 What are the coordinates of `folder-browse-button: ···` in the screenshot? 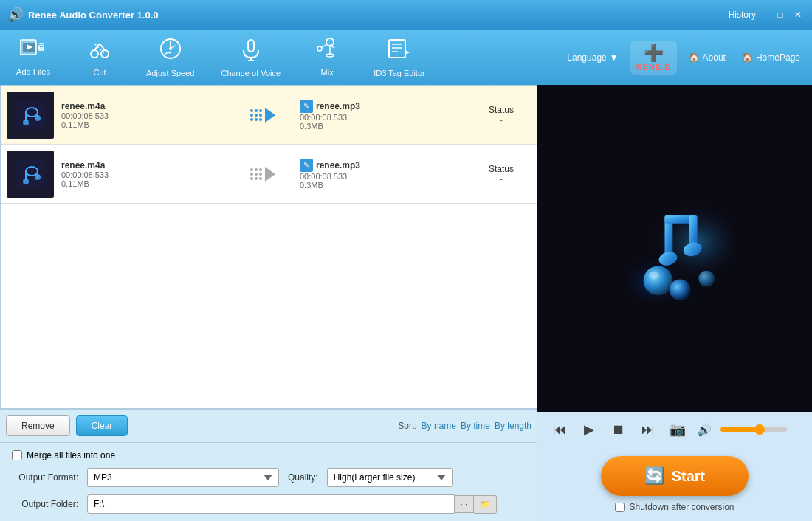 It's located at (464, 504).